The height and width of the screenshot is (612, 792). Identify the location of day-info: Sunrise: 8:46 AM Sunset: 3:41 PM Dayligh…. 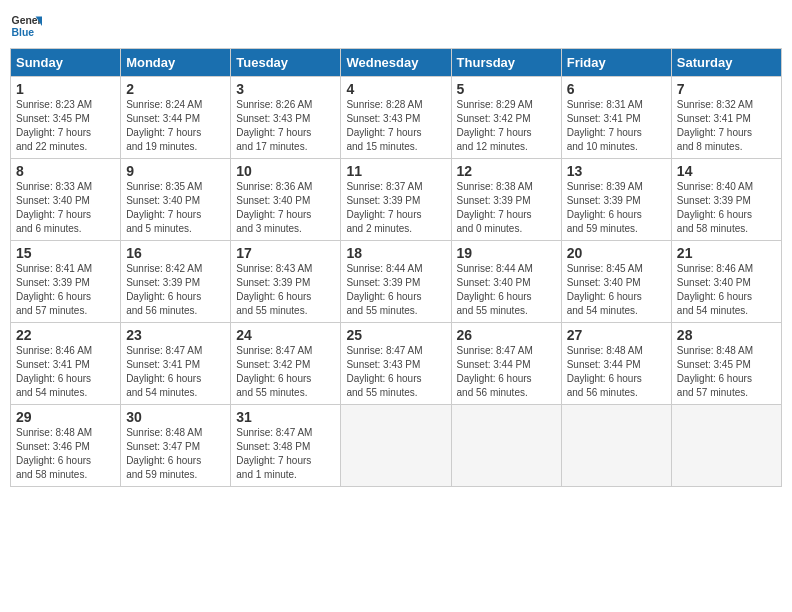
(66, 372).